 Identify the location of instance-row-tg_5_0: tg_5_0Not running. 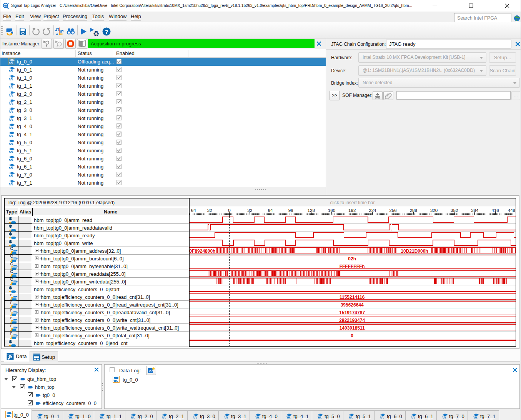
(163, 142).